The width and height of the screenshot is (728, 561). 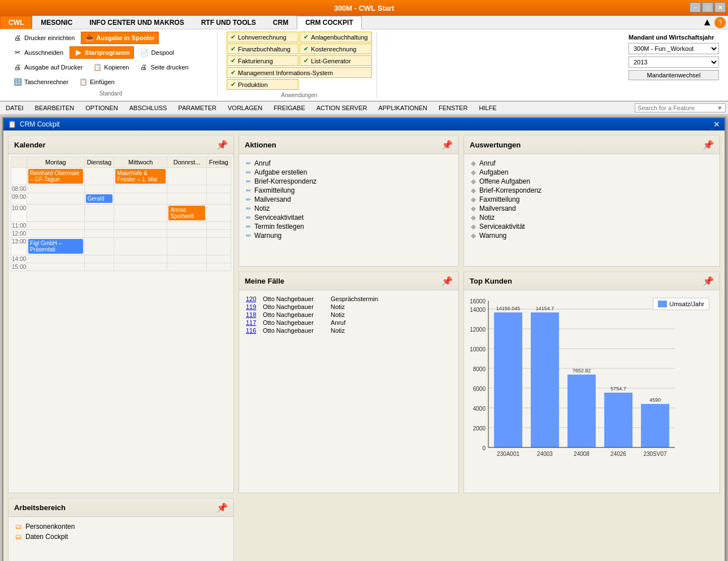 What do you see at coordinates (148, 108) in the screenshot?
I see `menu-abschluss: ABSCHLUSS` at bounding box center [148, 108].